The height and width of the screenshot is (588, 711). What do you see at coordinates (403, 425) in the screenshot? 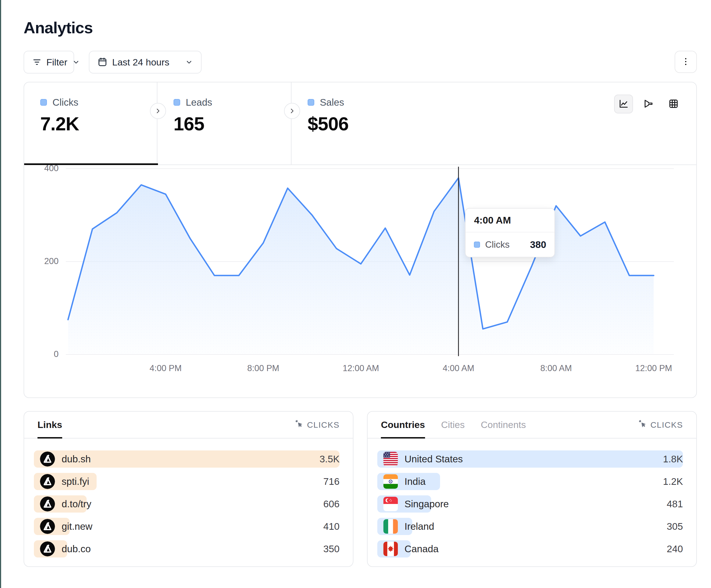
I see `tab-countries: Countries` at bounding box center [403, 425].